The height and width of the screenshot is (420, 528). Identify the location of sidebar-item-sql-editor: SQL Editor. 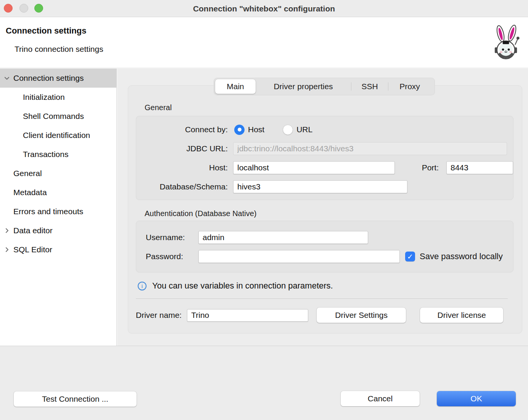
(58, 250).